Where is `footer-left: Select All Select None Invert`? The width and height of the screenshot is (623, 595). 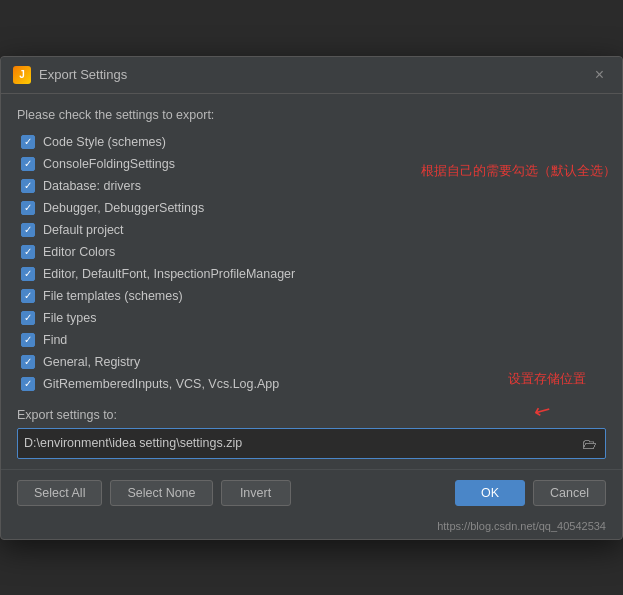
footer-left: Select All Select None Invert is located at coordinates (154, 493).